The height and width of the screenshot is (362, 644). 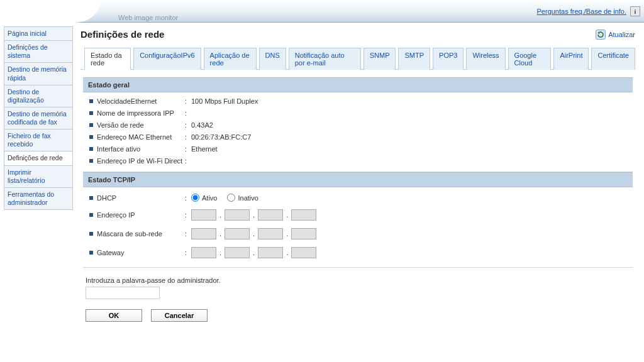 I want to click on monitor-label: Web image monitor, so click(x=148, y=18).